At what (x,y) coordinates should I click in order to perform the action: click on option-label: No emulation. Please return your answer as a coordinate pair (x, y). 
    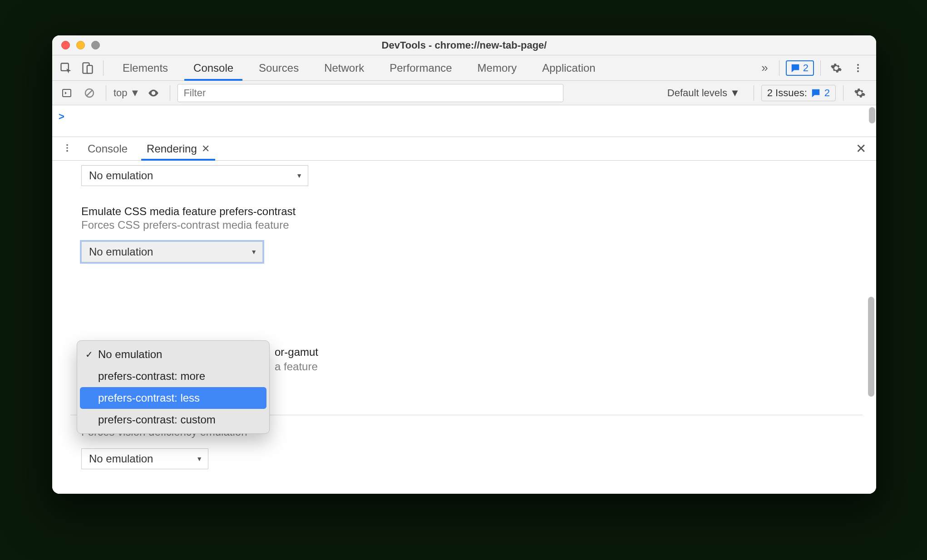
    Looking at the image, I should click on (130, 354).